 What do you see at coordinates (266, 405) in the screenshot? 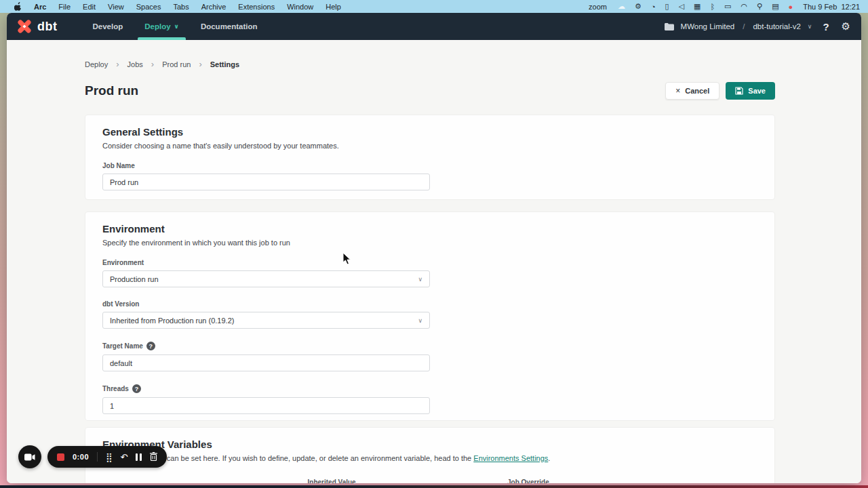
I see `threads-input` at bounding box center [266, 405].